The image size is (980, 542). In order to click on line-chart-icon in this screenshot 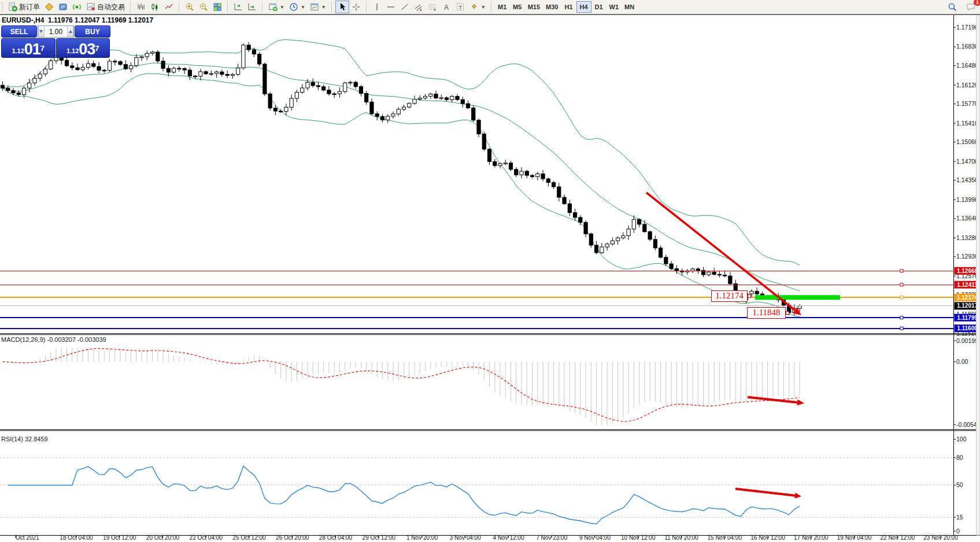, I will do `click(169, 7)`.